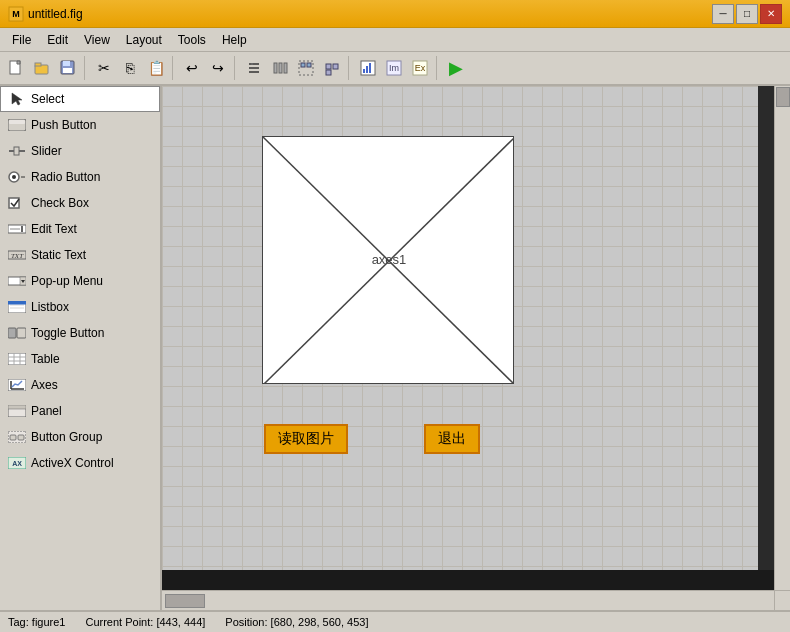 Image resolution: width=790 pixels, height=632 pixels. Describe the element at coordinates (66, 437) in the screenshot. I see `sidebar-label-buttongroup: Button Group` at that location.